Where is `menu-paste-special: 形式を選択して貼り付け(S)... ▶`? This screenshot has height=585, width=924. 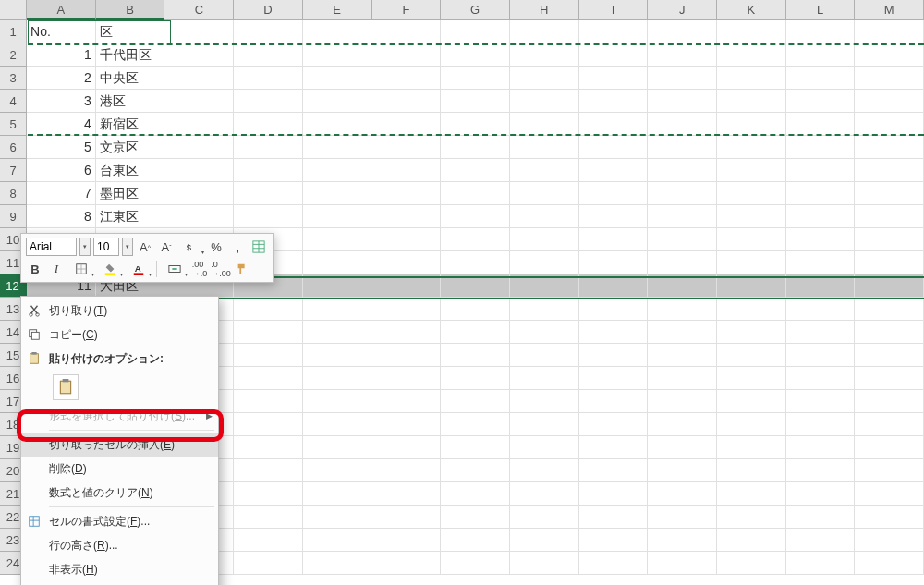
menu-paste-special: 形式を選択して貼り付け(S)... ▶ is located at coordinates (120, 416).